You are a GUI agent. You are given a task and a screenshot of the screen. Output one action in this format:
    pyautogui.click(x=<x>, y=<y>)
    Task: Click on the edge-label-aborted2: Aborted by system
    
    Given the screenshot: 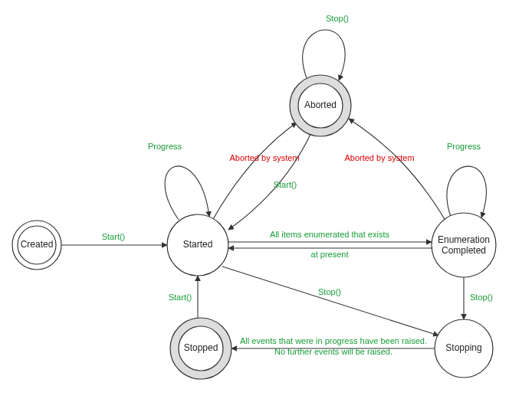 What is the action you would take?
    pyautogui.click(x=379, y=158)
    